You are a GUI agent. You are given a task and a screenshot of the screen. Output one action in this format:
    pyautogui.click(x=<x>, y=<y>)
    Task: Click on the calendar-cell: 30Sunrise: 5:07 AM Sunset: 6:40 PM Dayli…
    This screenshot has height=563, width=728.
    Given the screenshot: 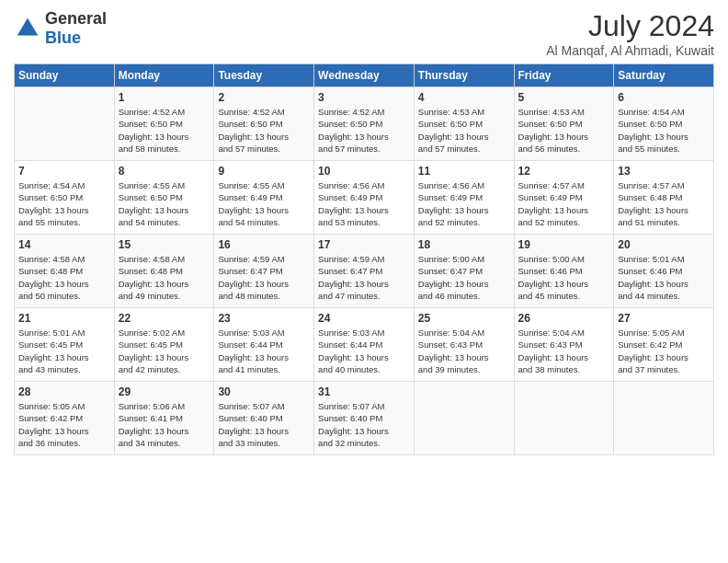 What is the action you would take?
    pyautogui.click(x=265, y=419)
    